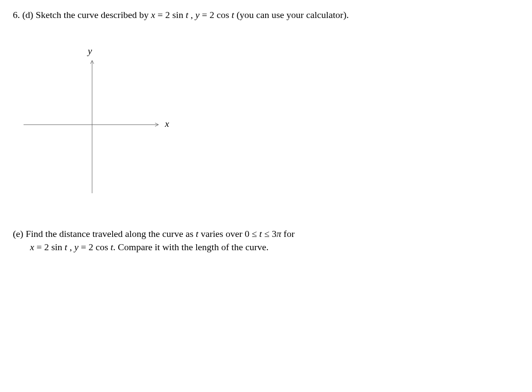 This screenshot has width=532, height=392. Describe the element at coordinates (167, 124) in the screenshot. I see `x-axis-label: x` at that location.